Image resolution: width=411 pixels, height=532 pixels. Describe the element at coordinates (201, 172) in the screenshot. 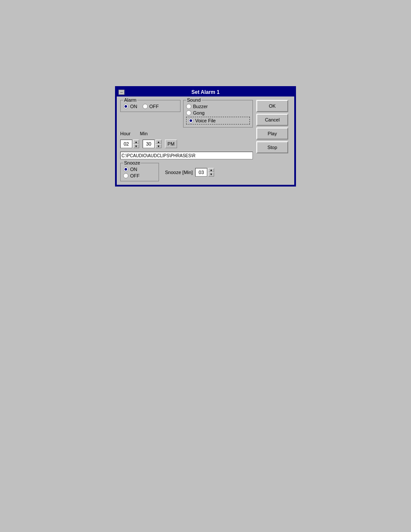

I see `snooze-min-input` at that location.